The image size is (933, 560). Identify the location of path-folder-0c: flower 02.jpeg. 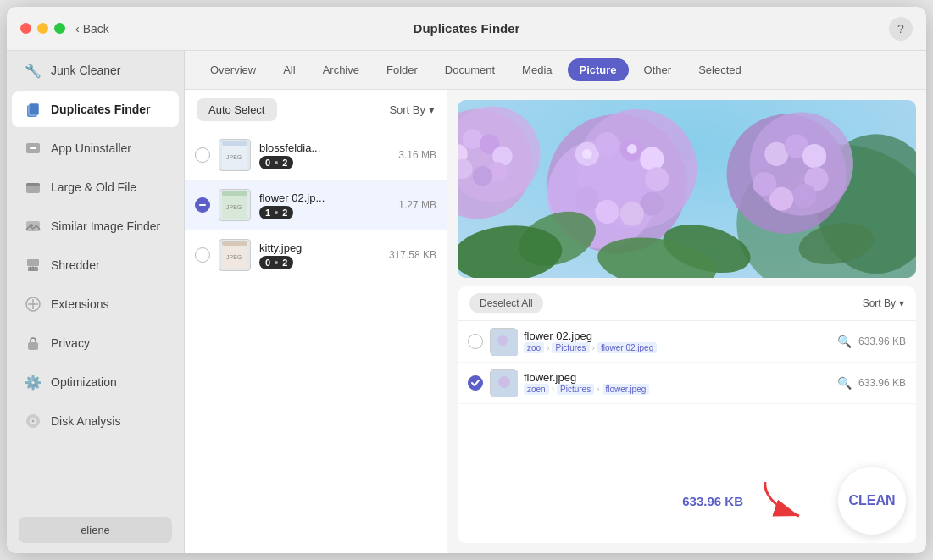
(627, 347).